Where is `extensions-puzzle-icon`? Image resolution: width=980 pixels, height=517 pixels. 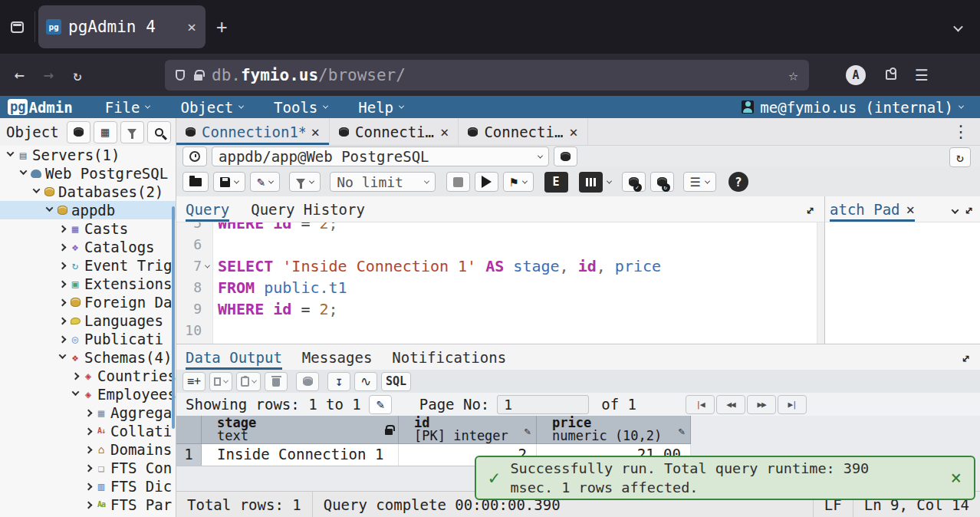
extensions-puzzle-icon is located at coordinates (891, 75).